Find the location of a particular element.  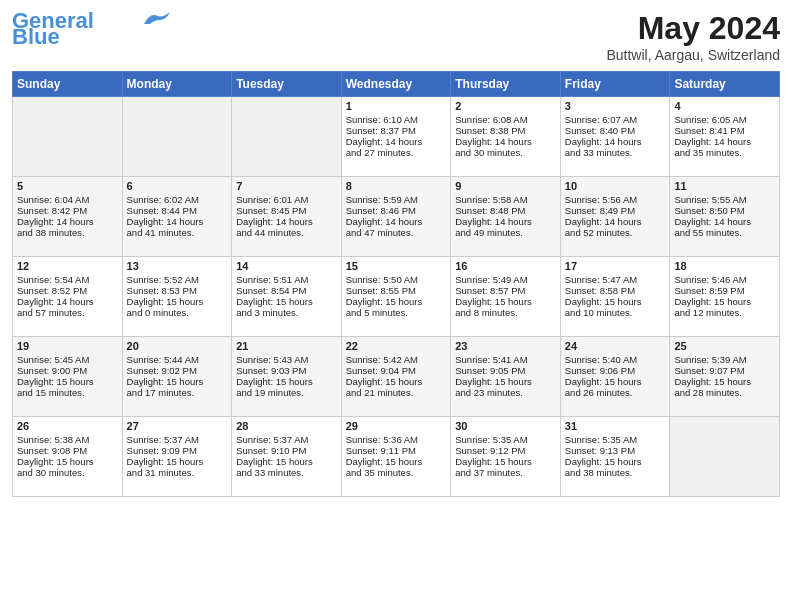

day-info: Sunset: 8:38 PM is located at coordinates (506, 130).